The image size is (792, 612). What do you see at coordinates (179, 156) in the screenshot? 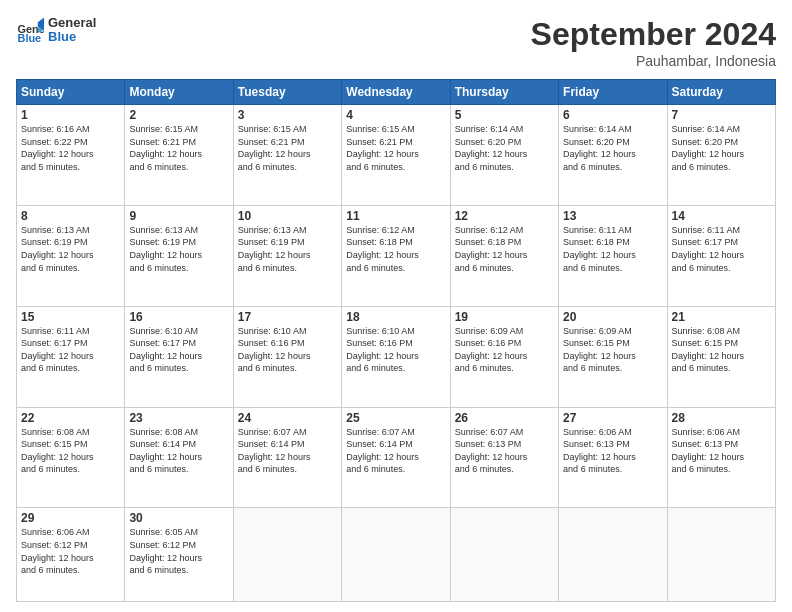
I see `day-cell: 2 Sunrise: 6:15 AMSunset: 6:21 PMDayligh…` at bounding box center [179, 156].